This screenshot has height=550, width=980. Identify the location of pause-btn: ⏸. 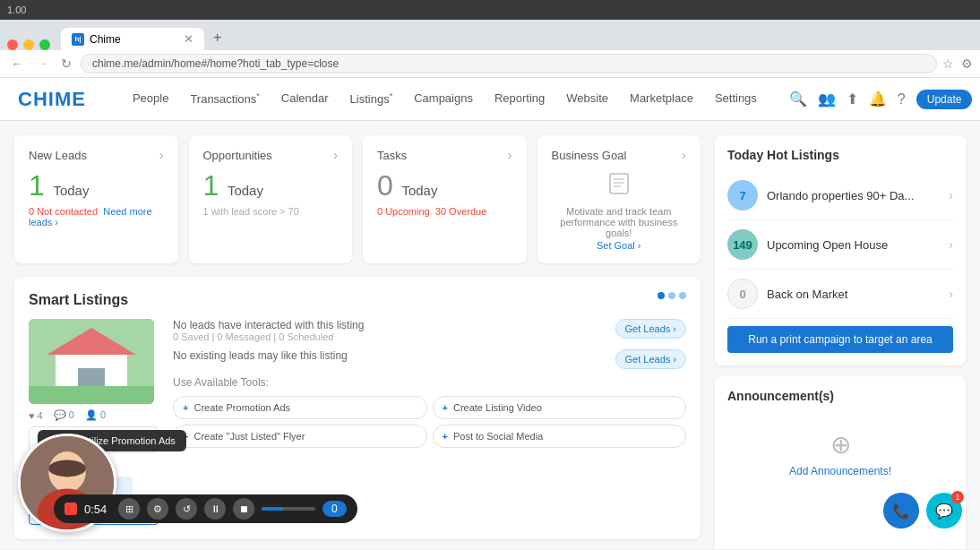
(215, 509).